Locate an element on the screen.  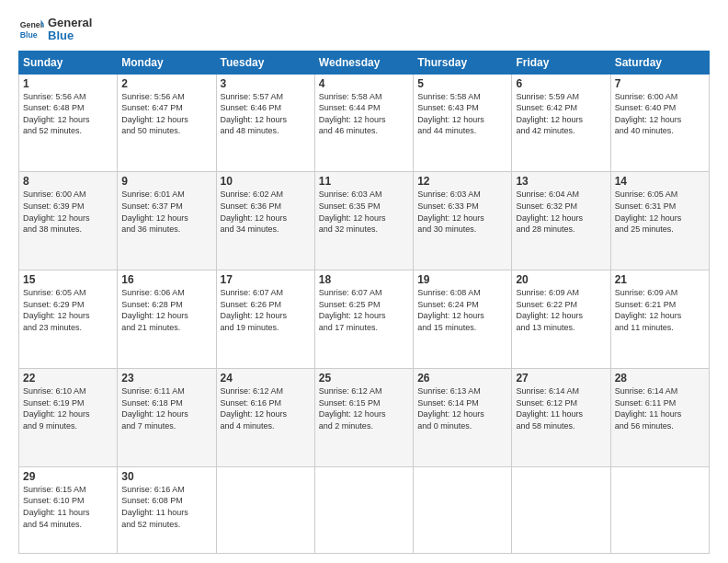
col-wednesday: Wednesday is located at coordinates (364, 63).